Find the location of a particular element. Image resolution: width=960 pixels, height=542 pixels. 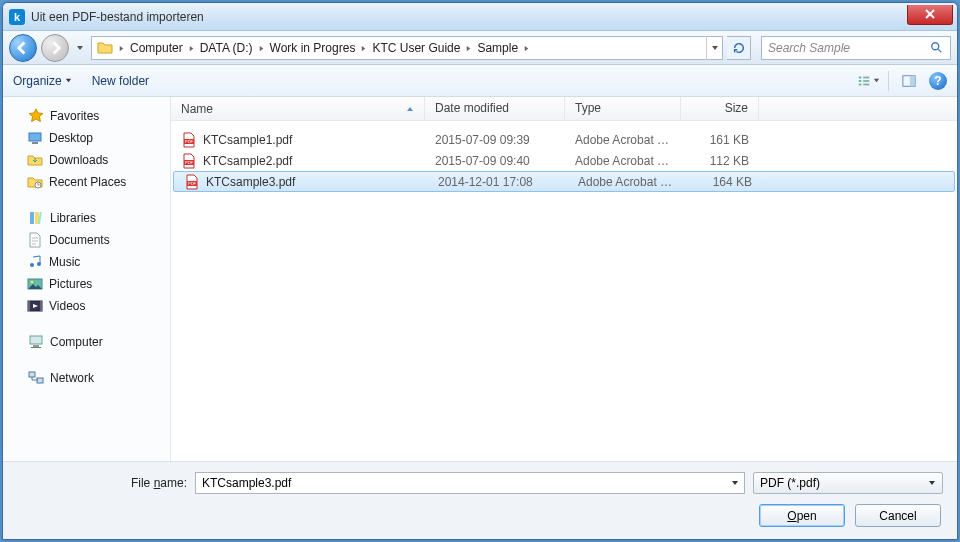

navigation-pane: Favorites Desktop Downloads Recent Place… is located at coordinates (87, 279).